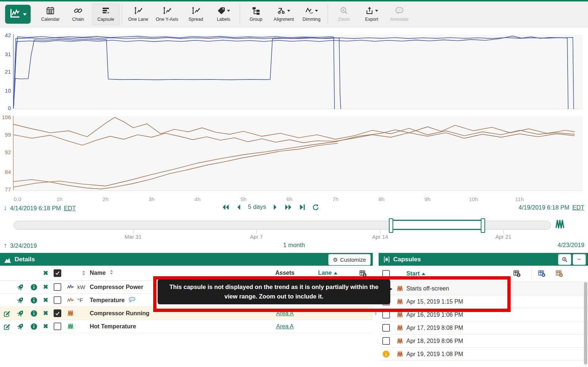  I want to click on y-tick-label: 92, so click(8, 152).